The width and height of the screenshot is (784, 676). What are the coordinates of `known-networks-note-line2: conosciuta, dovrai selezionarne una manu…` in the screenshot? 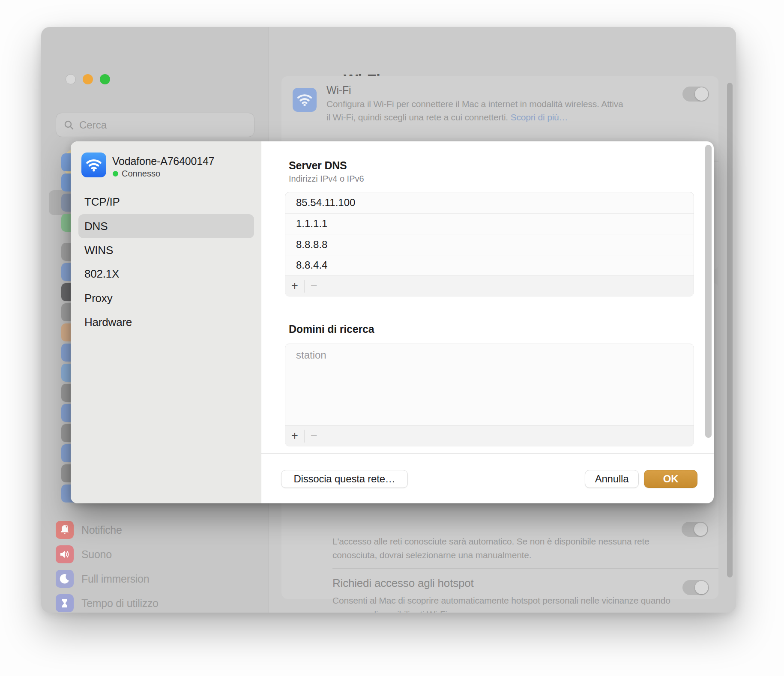 It's located at (432, 555).